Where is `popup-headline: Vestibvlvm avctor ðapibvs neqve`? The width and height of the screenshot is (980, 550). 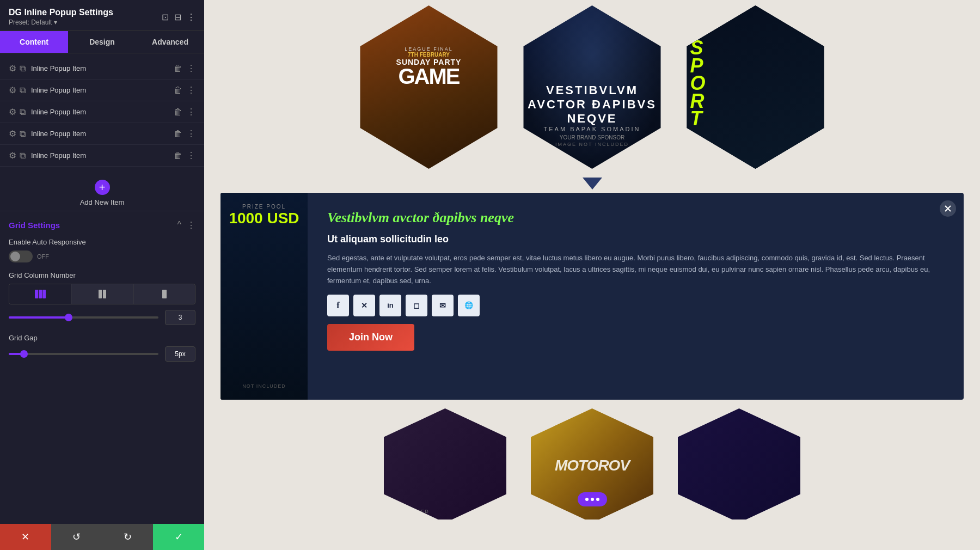 popup-headline: Vestibvlvm avctor ðapibvs neqve is located at coordinates (636, 218).